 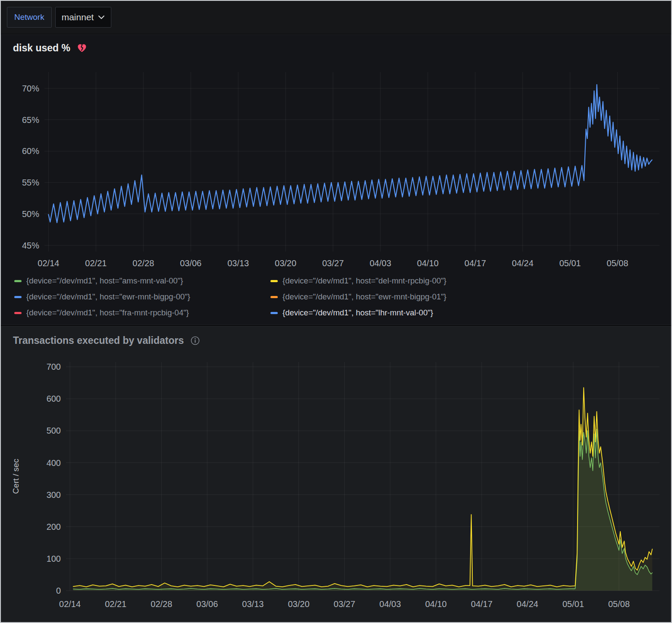 What do you see at coordinates (31, 88) in the screenshot?
I see `svg-text: 70%` at bounding box center [31, 88].